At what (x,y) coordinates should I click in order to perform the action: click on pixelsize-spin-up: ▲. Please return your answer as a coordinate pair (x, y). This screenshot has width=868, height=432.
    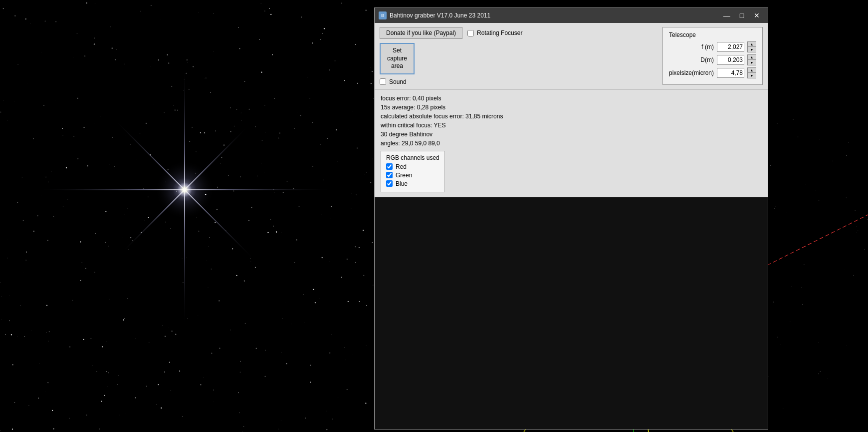
    Looking at the image, I should click on (752, 70).